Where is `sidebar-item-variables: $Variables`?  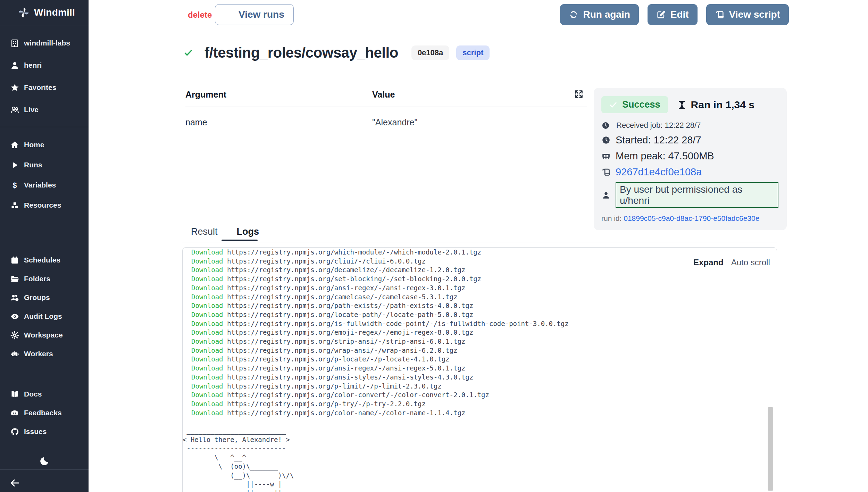
sidebar-item-variables: $Variables is located at coordinates (44, 185).